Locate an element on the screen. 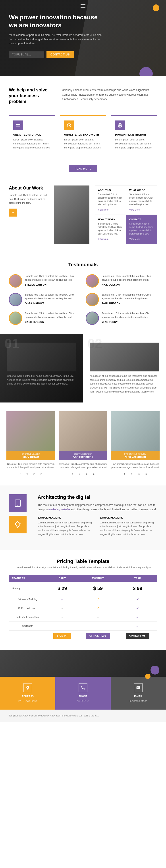 Image resolution: width=166 pixels, height=868 pixels. about-photo is located at coordinates (72, 215).